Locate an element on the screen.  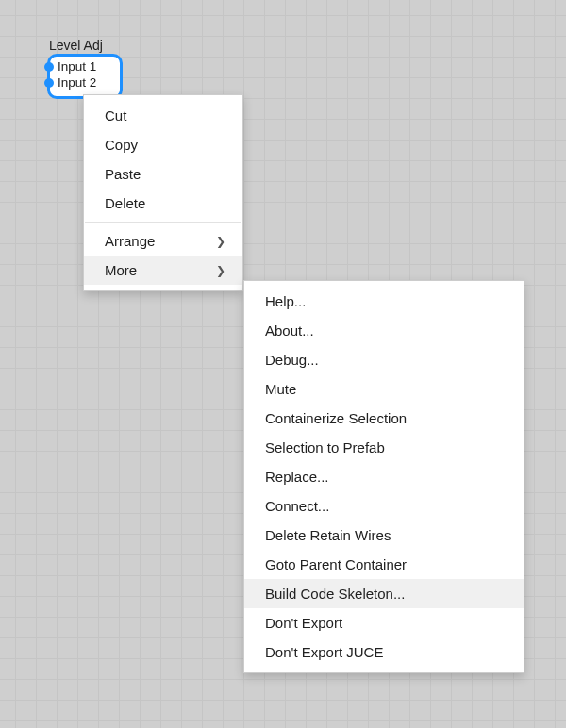
menu-item-label: Arrange is located at coordinates (130, 241).